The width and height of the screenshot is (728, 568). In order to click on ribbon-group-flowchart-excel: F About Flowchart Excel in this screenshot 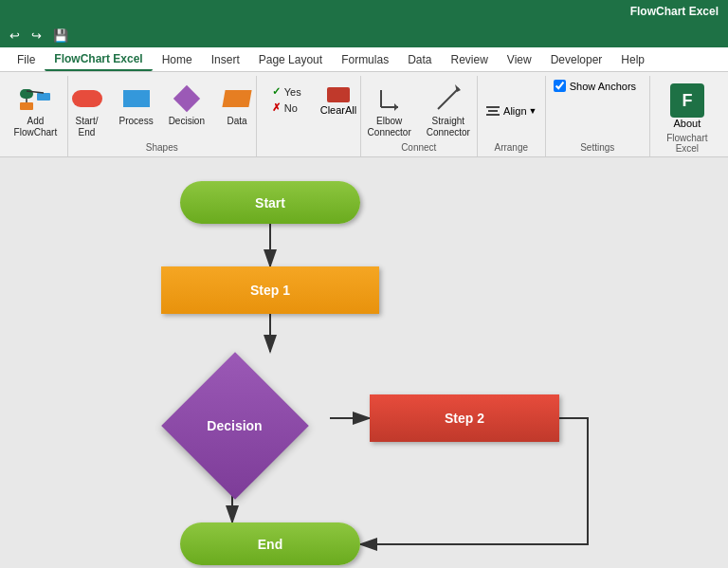, I will do `click(687, 116)`.